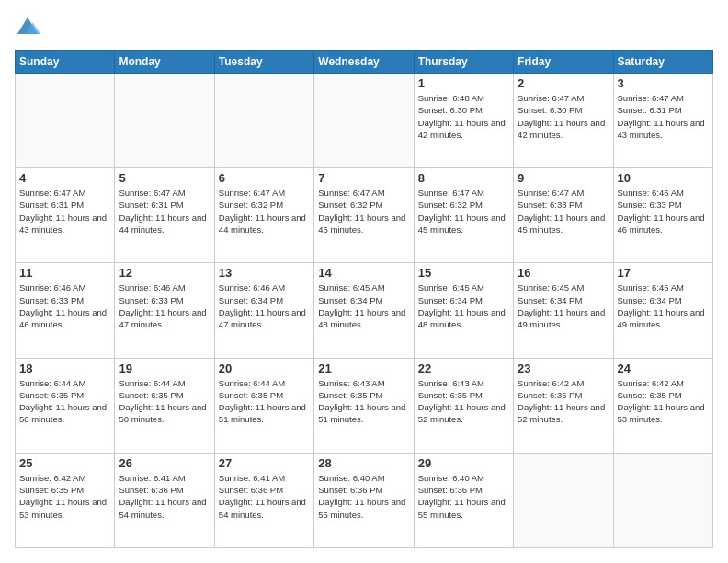 Image resolution: width=728 pixels, height=563 pixels. What do you see at coordinates (64, 272) in the screenshot?
I see `day-number: 11` at bounding box center [64, 272].